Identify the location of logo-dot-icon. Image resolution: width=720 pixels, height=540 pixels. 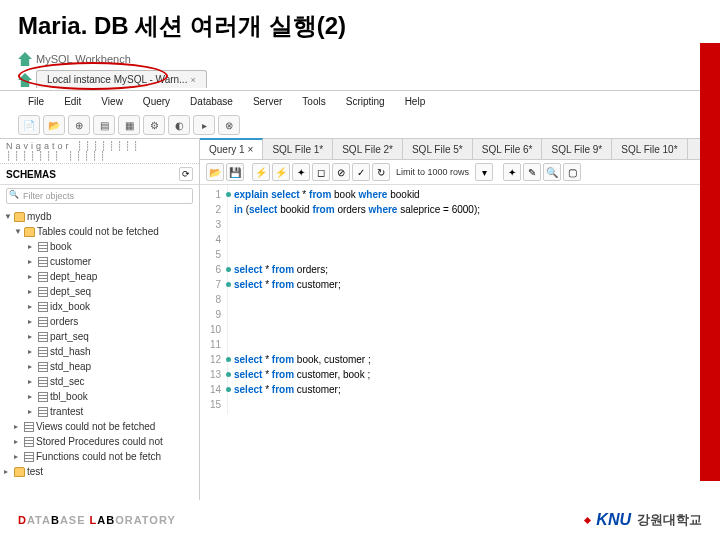
(588, 520).